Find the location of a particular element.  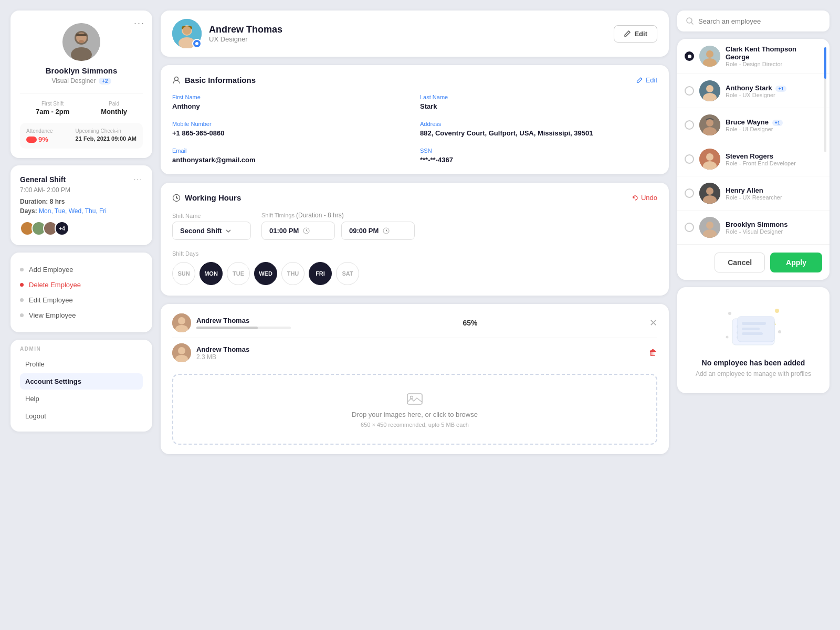

profile-avatar is located at coordinates (81, 42).